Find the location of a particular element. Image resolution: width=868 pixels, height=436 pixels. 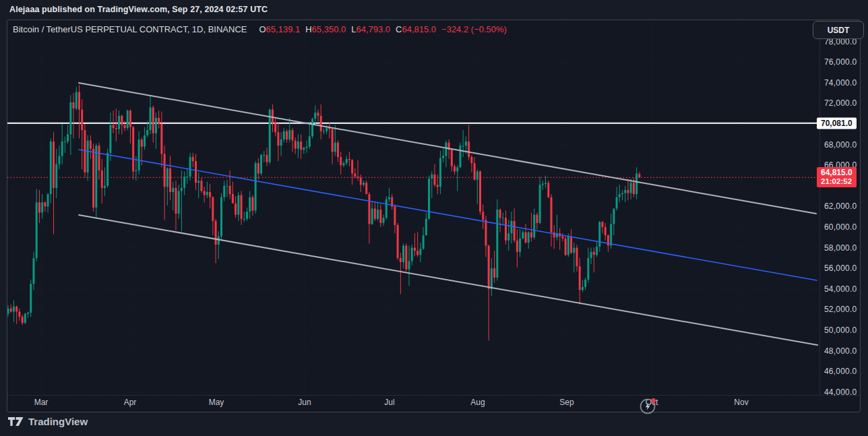

price-axis-label: 56,000.0 is located at coordinates (840, 268).